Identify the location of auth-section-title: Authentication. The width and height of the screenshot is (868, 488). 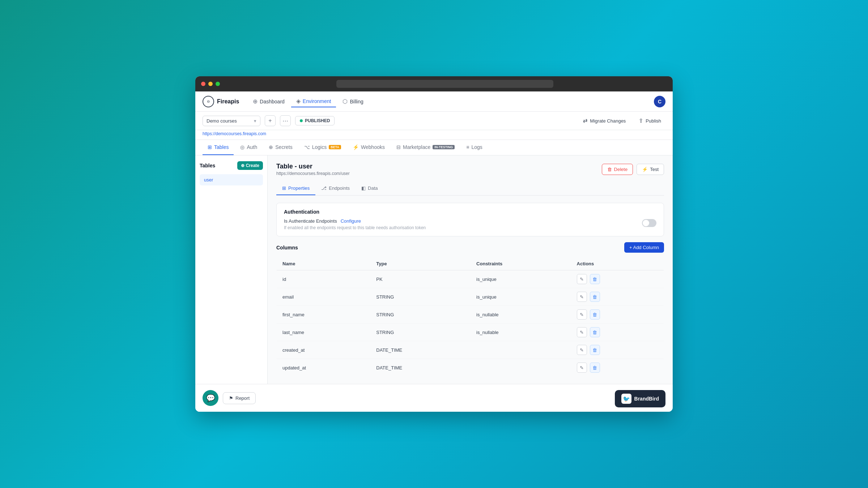
(470, 212).